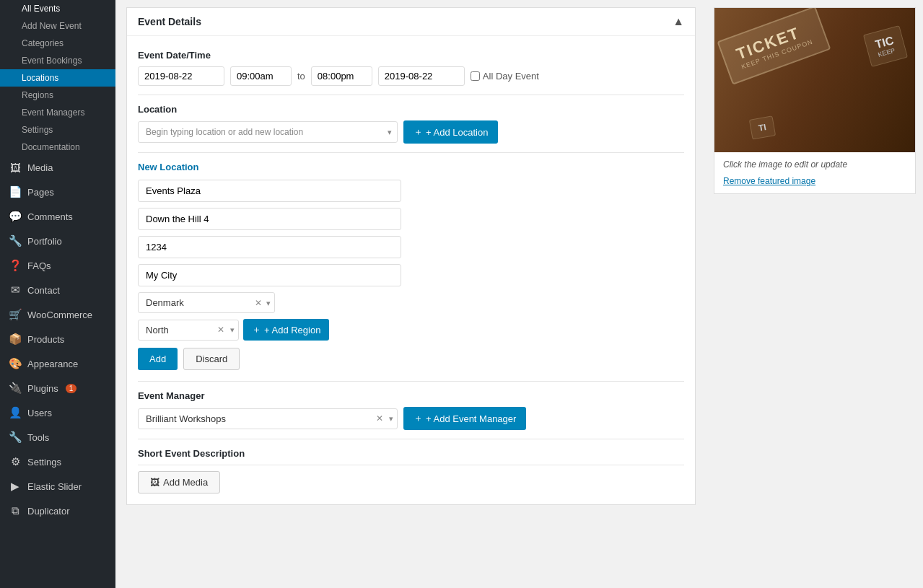 The image size is (923, 588). What do you see at coordinates (270, 190) in the screenshot?
I see `location-name-input` at bounding box center [270, 190].